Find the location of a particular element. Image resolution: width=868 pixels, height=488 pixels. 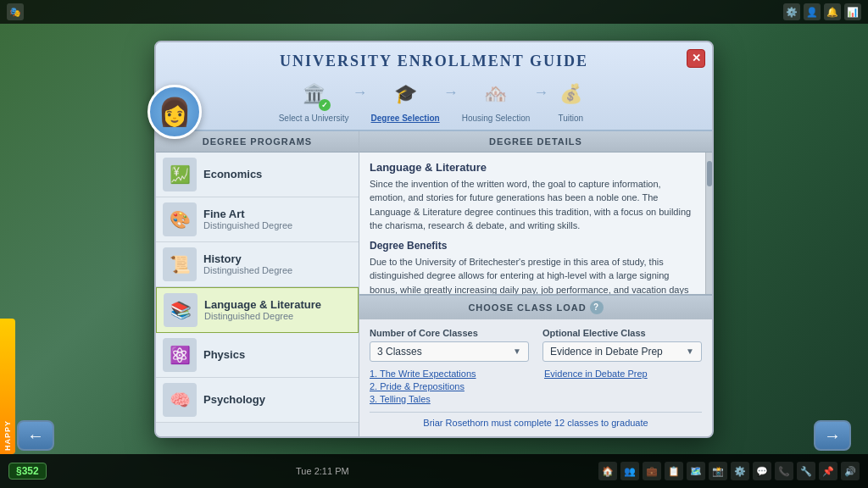

phone-icon: 📞 is located at coordinates (784, 471).